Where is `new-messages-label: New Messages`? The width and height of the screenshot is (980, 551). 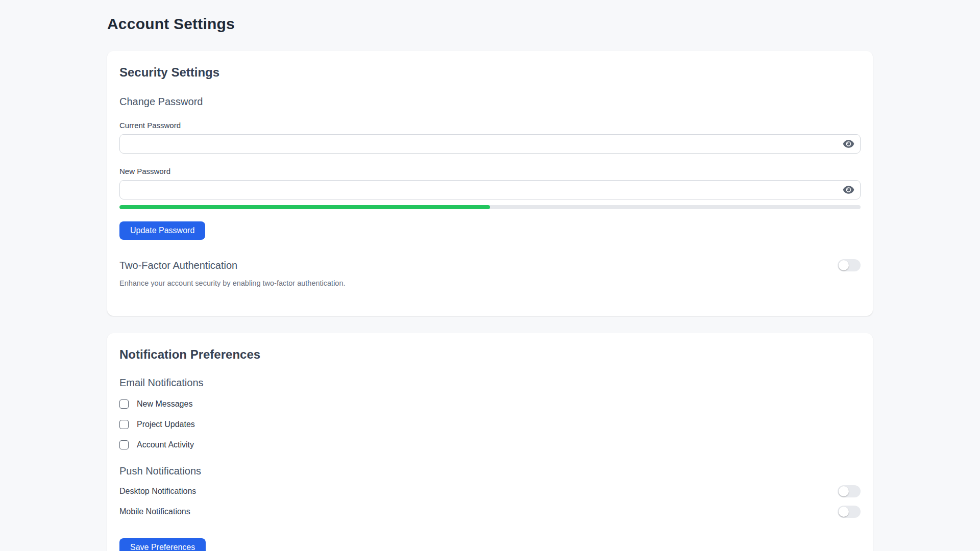 new-messages-label: New Messages is located at coordinates (164, 404).